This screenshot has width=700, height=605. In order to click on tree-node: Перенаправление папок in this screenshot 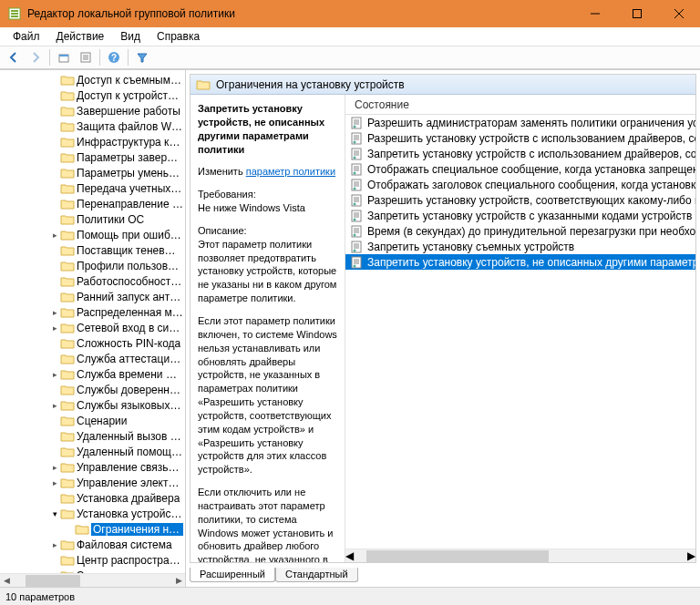, I will do `click(93, 204)`.